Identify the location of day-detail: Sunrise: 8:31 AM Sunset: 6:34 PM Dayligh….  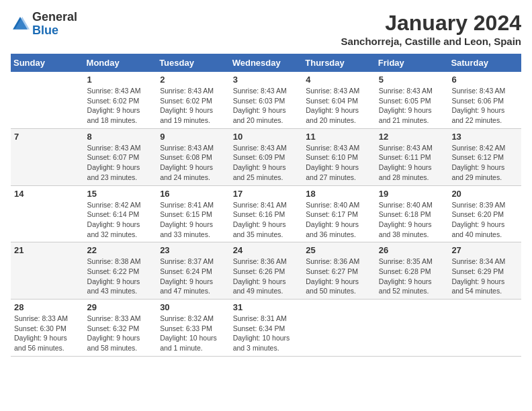
(266, 333).